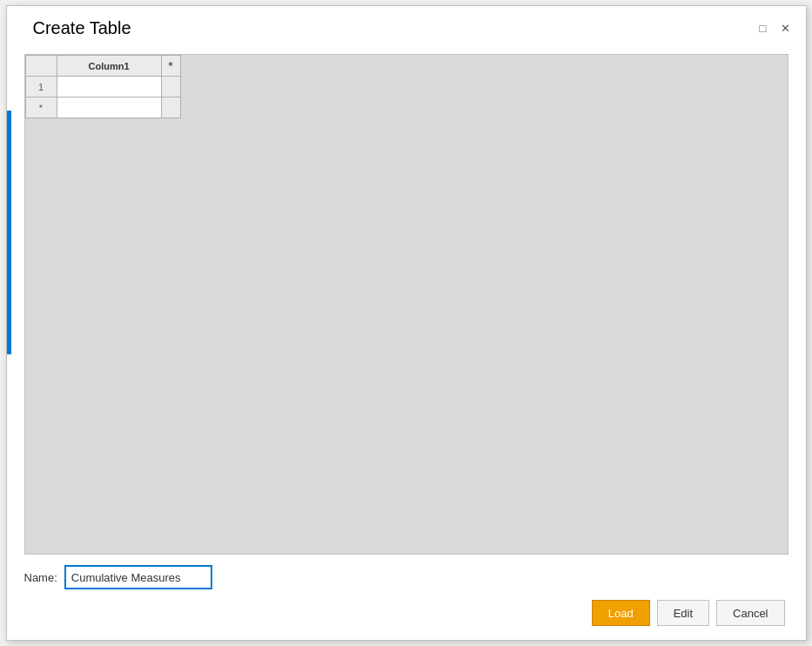 The image size is (812, 646). I want to click on column-header-1: Column1, so click(109, 66).